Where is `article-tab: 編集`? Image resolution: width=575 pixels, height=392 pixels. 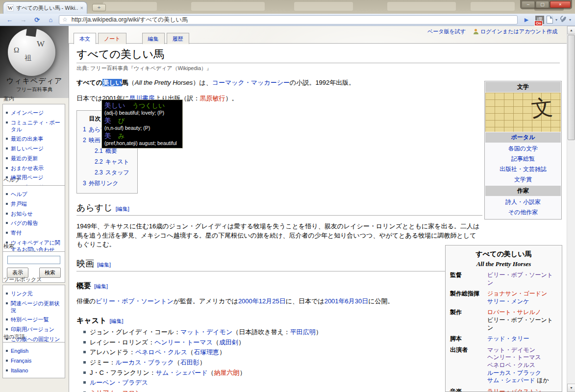
article-tab: 編集 is located at coordinates (153, 38).